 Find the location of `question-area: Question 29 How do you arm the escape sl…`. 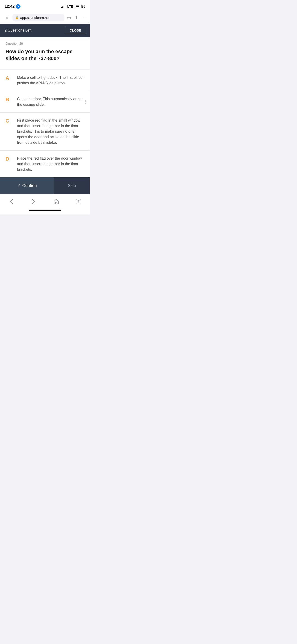

question-area: Question 29 How do you arm the escape sl… is located at coordinates (45, 53).